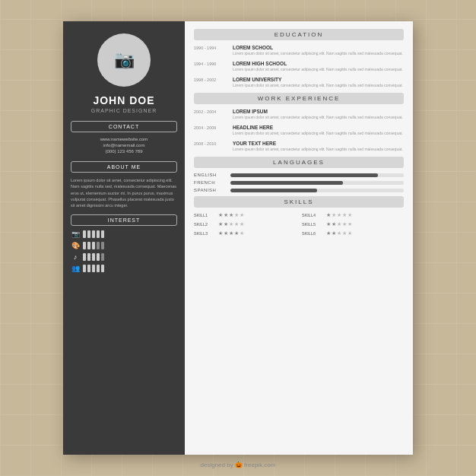 This screenshot has width=476, height=476. Describe the element at coordinates (317, 190) in the screenshot. I see `lang-bar-bg-spanish` at that location.